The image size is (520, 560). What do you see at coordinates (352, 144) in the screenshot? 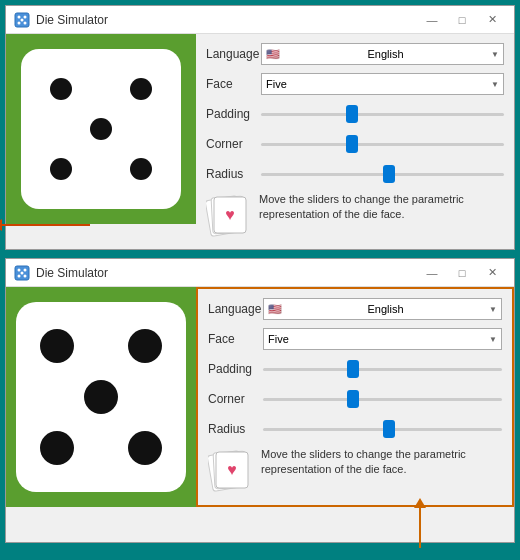
I see `top-corner-thumb` at bounding box center [352, 144].